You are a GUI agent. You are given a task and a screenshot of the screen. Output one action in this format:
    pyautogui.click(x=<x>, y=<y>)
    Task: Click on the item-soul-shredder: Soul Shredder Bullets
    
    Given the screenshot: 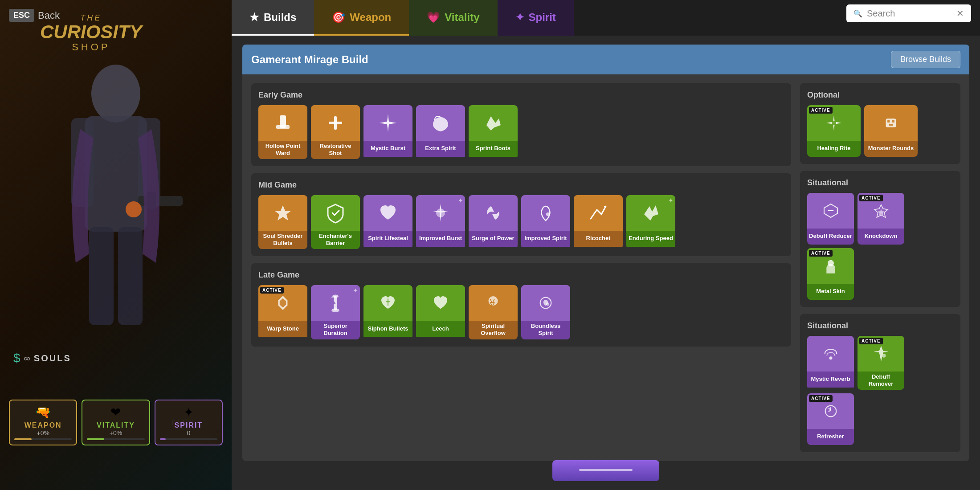 What is the action you would take?
    pyautogui.click(x=283, y=222)
    